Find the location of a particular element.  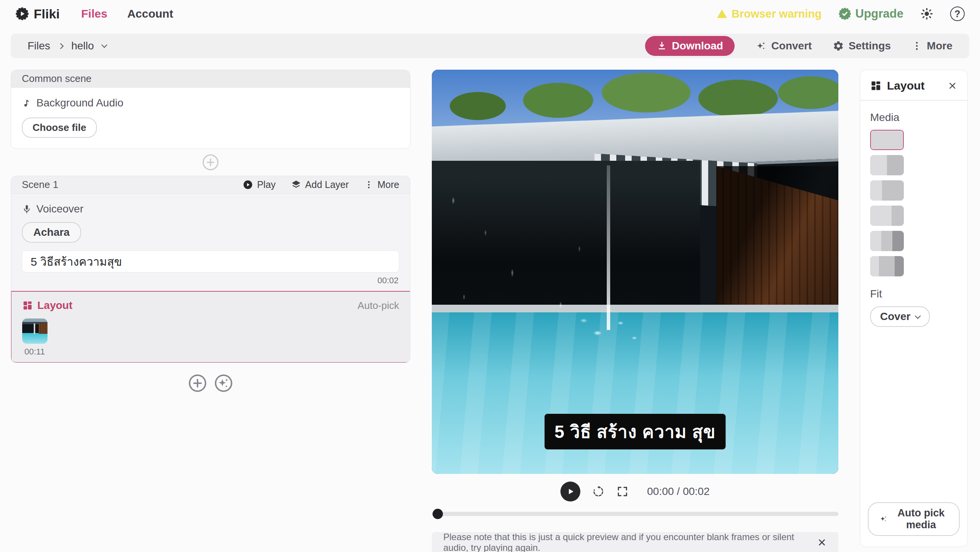

auto-pick-label: Auto-pick is located at coordinates (378, 305).